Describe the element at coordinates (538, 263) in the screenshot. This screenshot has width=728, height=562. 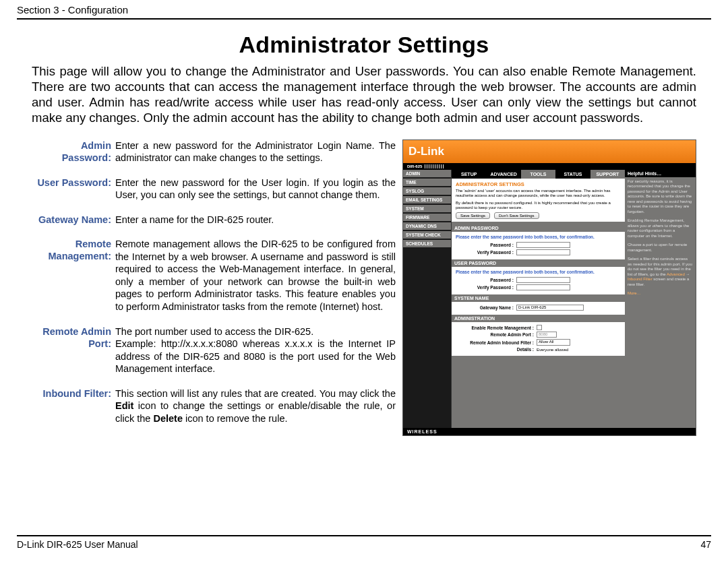
I see `strip-user-password: USER PASSWORD` at that location.